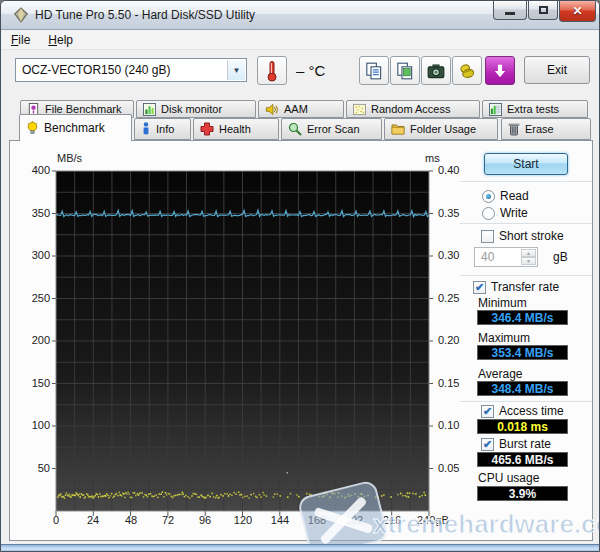 The width and height of the screenshot is (600, 552). What do you see at coordinates (526, 164) in the screenshot?
I see `start-button: Start` at bounding box center [526, 164].